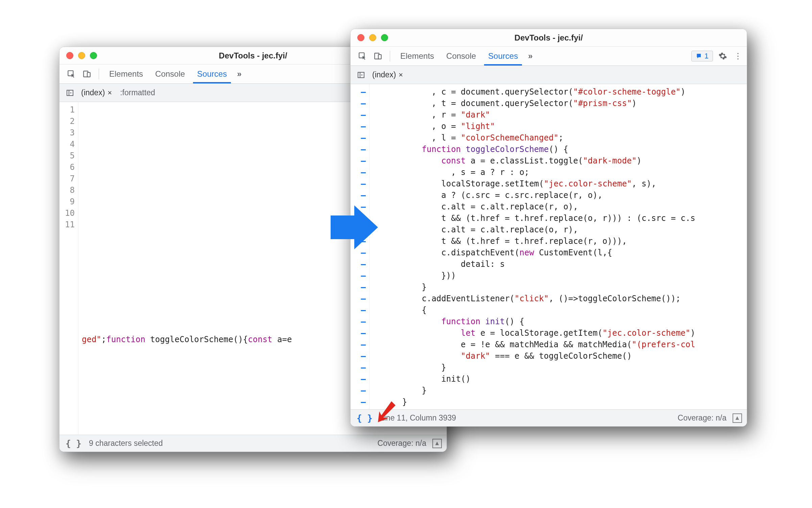 The width and height of the screenshot is (812, 508). What do you see at coordinates (253, 443) in the screenshot?
I see `status-bar: { } 9 characters selected Coverage: n/a …` at bounding box center [253, 443].